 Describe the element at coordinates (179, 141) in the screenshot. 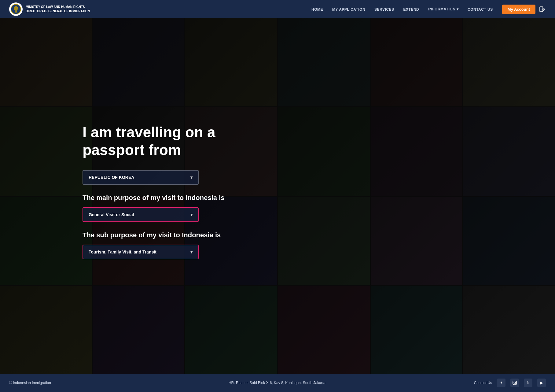

I see `page-title: I am travelling on a passport from` at that location.